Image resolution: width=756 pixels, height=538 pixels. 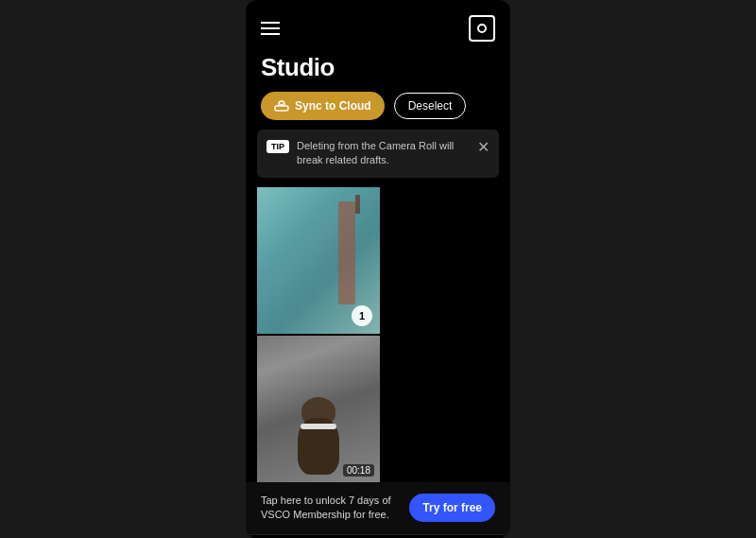 What do you see at coordinates (362, 316) in the screenshot?
I see `selection-badge-1: 1` at bounding box center [362, 316].